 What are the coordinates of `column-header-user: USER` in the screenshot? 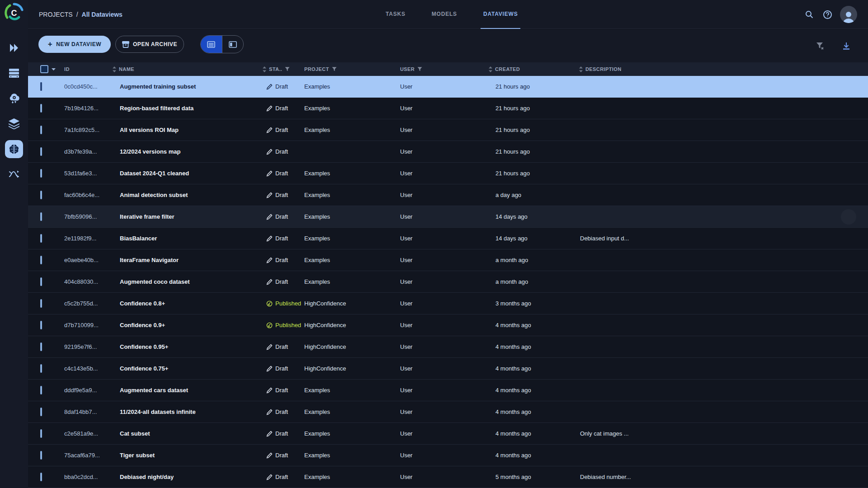 It's located at (442, 69).